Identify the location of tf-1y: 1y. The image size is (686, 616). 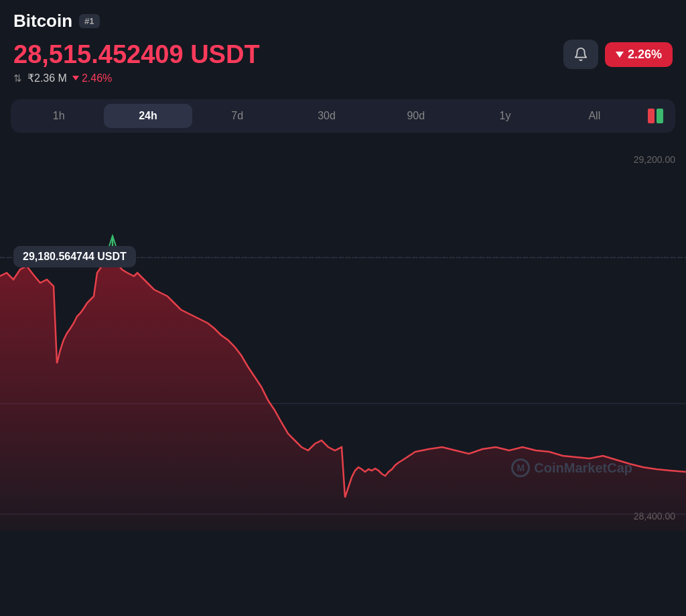
(505, 116).